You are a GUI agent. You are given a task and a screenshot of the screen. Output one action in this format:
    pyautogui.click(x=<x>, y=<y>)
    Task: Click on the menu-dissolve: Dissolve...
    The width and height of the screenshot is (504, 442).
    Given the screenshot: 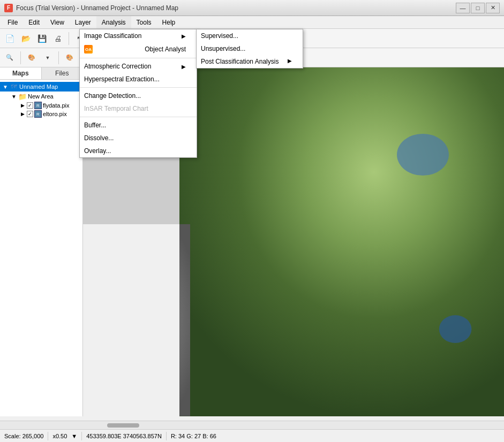 What is the action you would take?
    pyautogui.click(x=138, y=138)
    